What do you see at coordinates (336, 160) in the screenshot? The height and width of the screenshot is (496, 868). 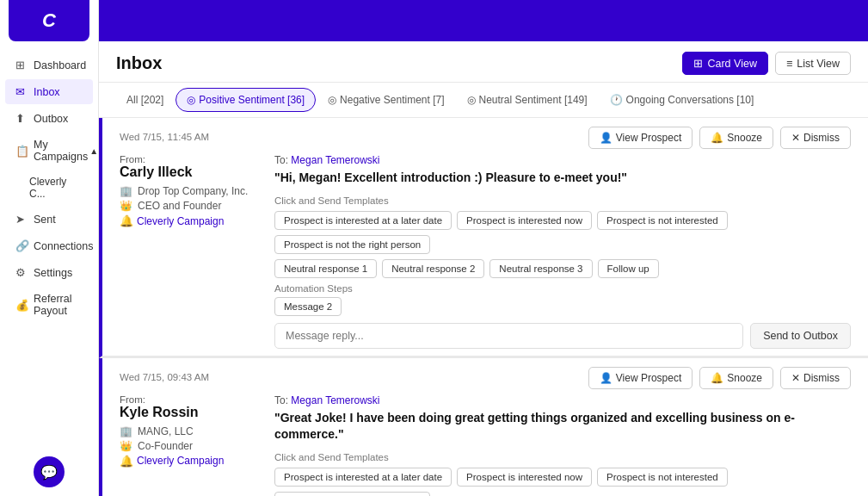 I see `email-1-to-name: Megan Temerowski` at bounding box center [336, 160].